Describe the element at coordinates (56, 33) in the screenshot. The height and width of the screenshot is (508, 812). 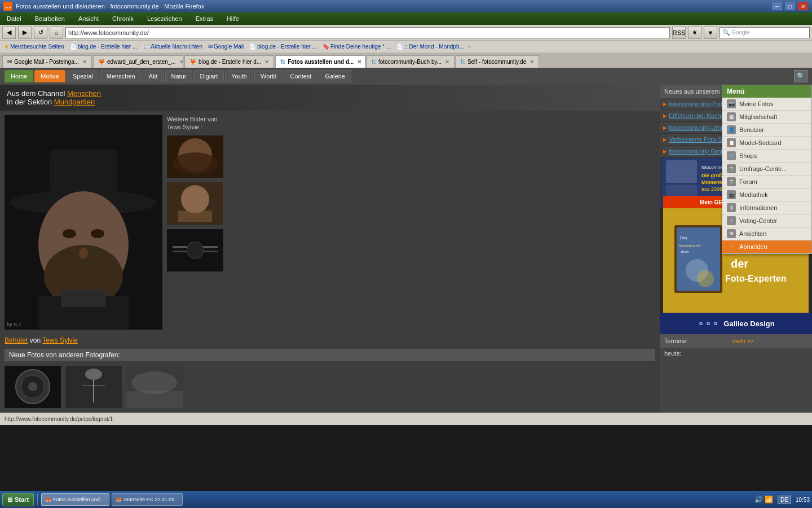
I see `home-button: ⌂` at that location.